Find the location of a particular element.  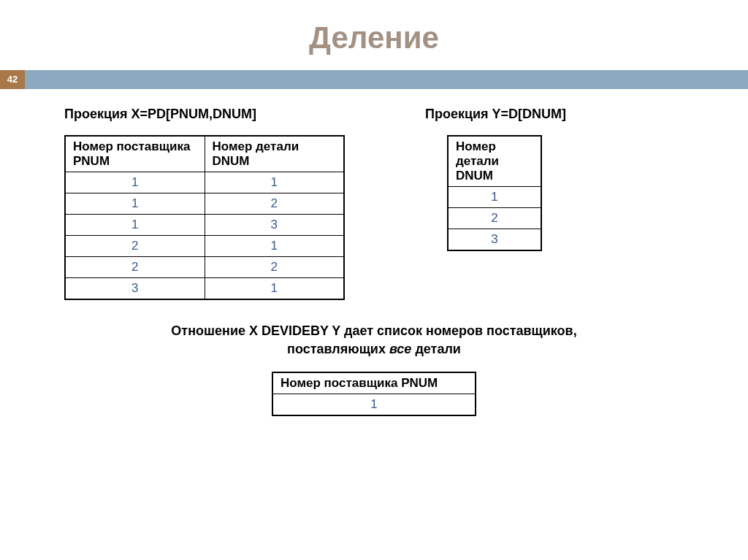

slide-title: Деление is located at coordinates (374, 38).